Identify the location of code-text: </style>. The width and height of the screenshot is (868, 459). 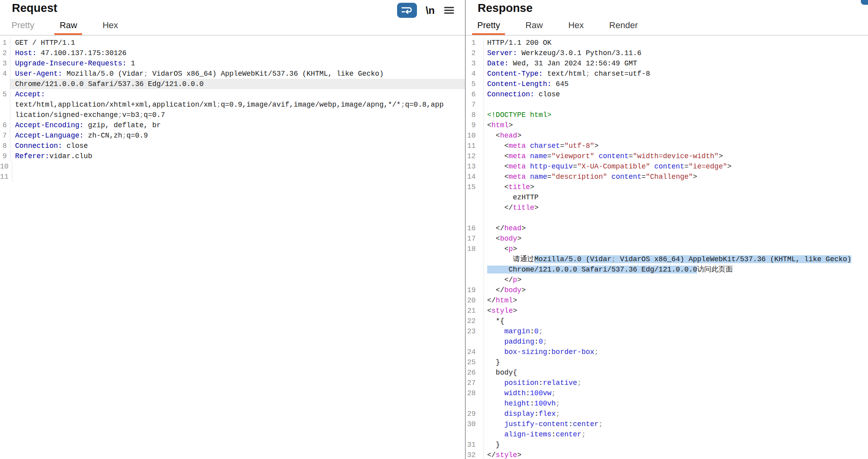
(503, 454).